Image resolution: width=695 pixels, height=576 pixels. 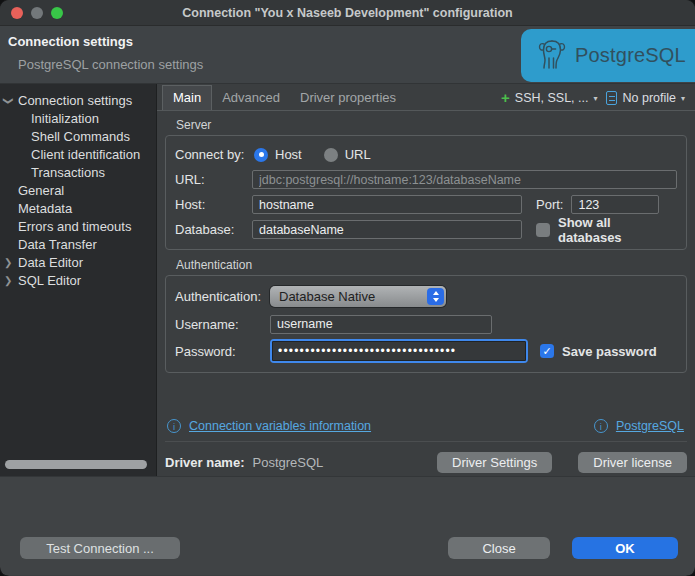 I want to click on select-chevrons-icon, so click(x=436, y=296).